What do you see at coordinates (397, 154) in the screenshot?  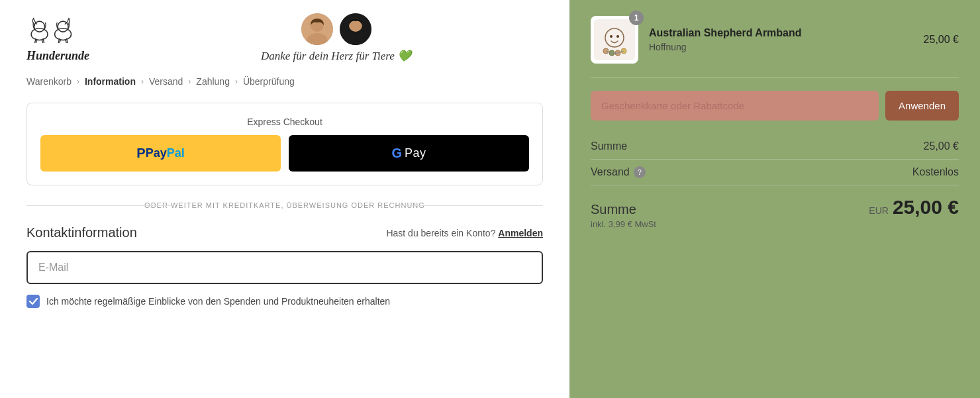 I see `g-icon: G` at bounding box center [397, 154].